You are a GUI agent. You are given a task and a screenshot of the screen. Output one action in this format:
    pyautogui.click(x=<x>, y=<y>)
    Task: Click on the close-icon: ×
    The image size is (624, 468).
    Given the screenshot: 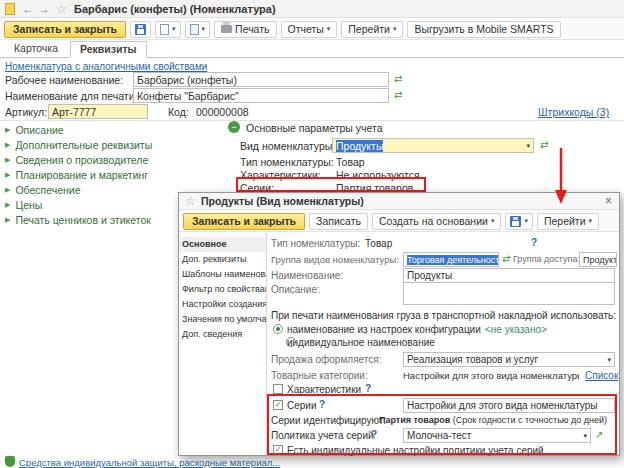 What is the action you would take?
    pyautogui.click(x=608, y=201)
    